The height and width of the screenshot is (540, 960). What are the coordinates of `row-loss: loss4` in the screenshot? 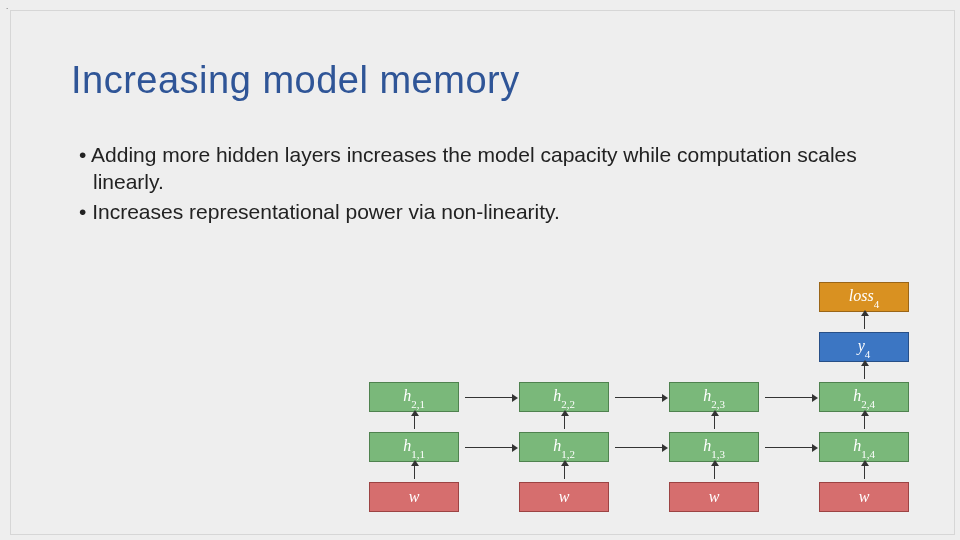 It's located at (639, 297).